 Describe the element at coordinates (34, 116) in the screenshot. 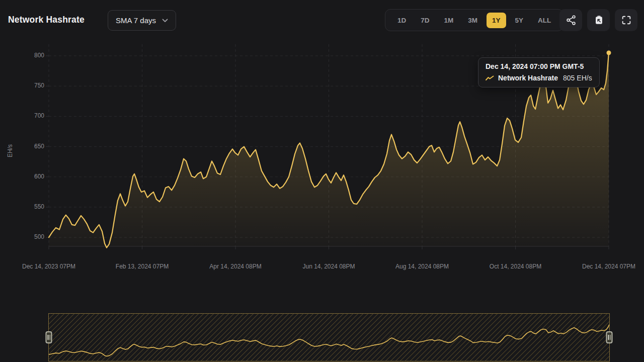

I see `y-tick-label: 700` at that location.